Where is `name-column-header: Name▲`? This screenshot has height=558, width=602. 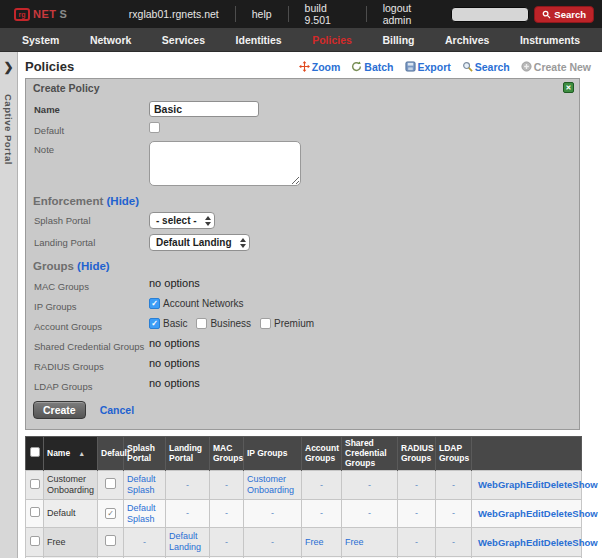 name-column-header: Name▲ is located at coordinates (71, 454).